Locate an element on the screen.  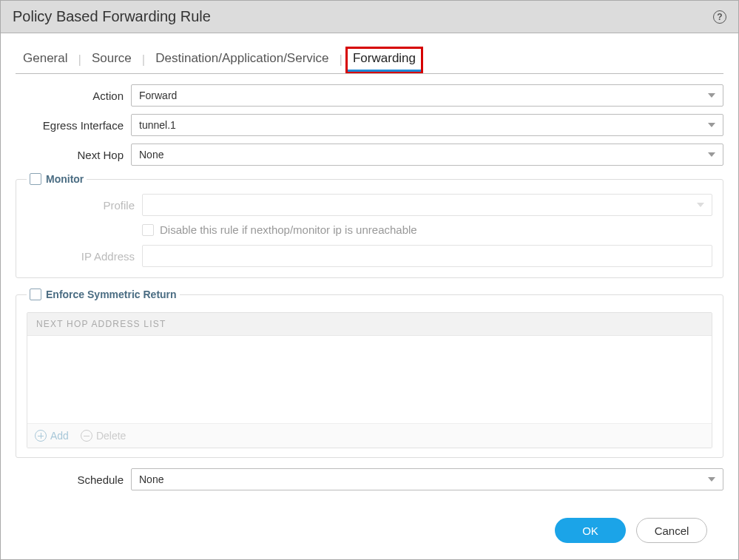
tab-forwarding: Forwarding is located at coordinates (385, 60).